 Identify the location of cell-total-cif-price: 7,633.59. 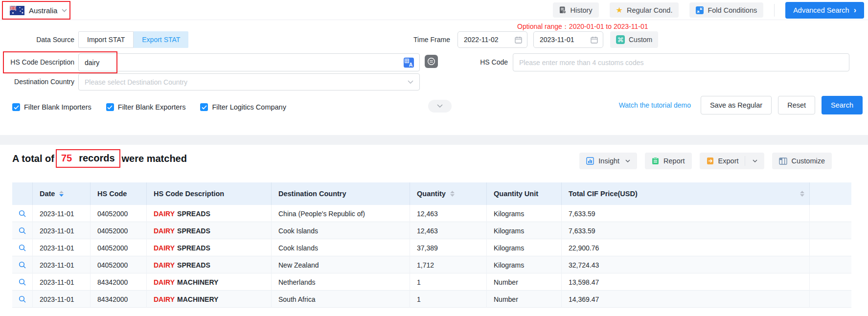
(686, 231).